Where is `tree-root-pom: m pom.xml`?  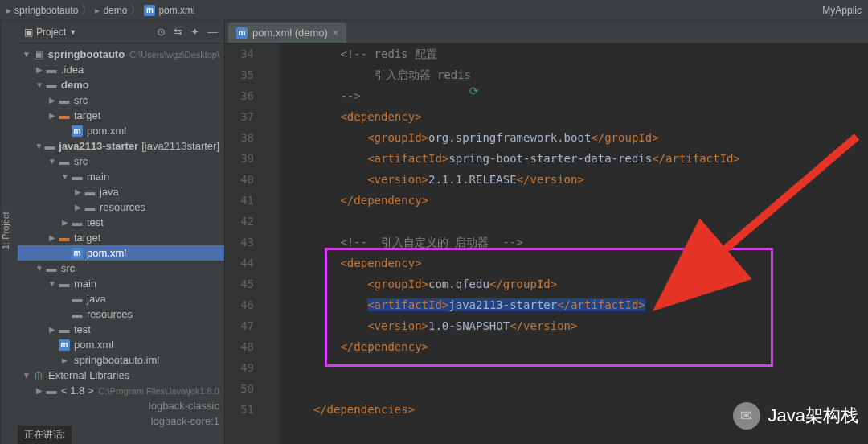
tree-root-pom: m pom.xml is located at coordinates (121, 344).